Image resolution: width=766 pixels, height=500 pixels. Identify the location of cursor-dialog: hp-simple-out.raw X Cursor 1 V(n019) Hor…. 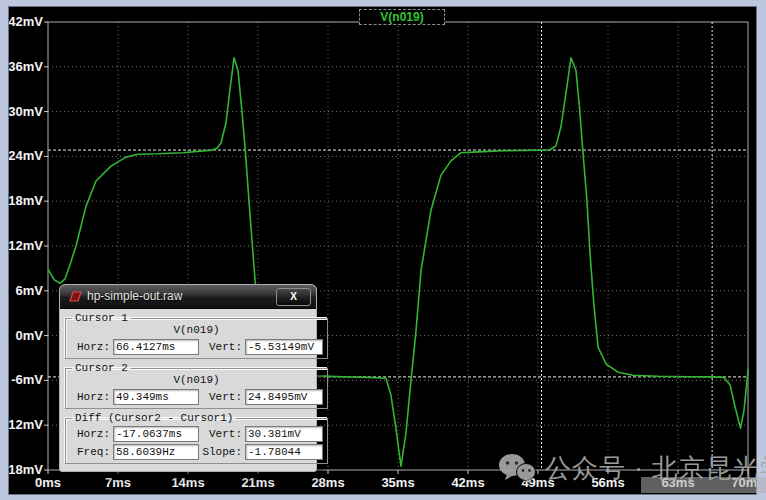
(188, 378).